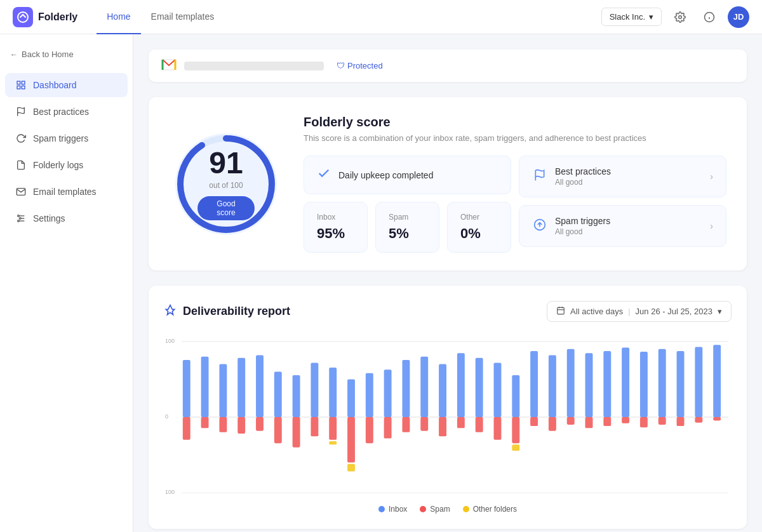  What do you see at coordinates (629, 182) in the screenshot?
I see `best-practices-sub: All good` at bounding box center [629, 182].